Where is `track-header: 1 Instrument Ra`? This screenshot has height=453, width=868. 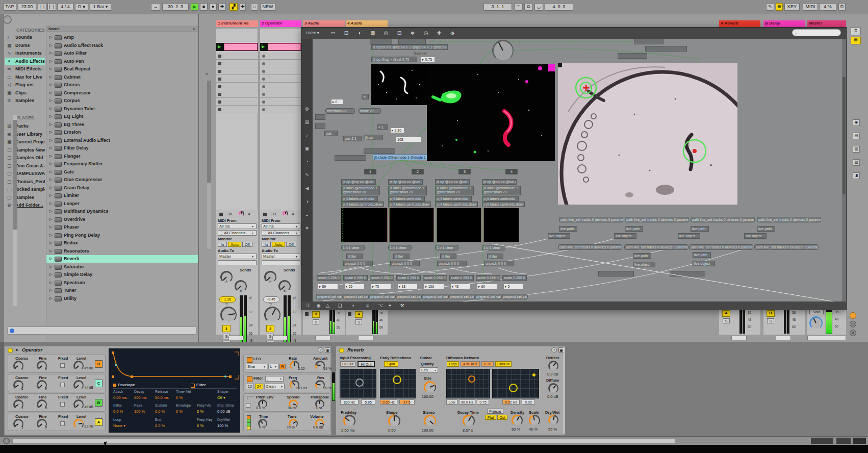
track-header: 1 Instrument Ra is located at coordinates (237, 23).